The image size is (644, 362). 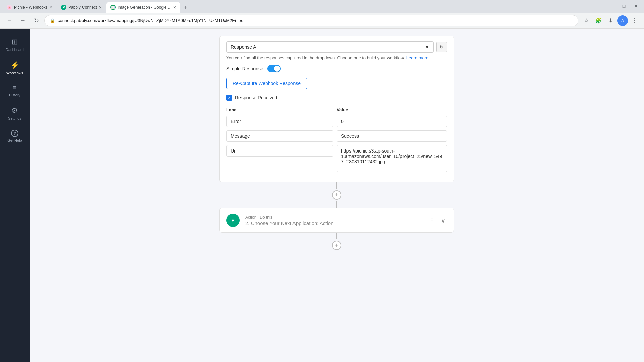 What do you see at coordinates (15, 118) in the screenshot?
I see `sidebar-label-settings: Settings` at bounding box center [15, 118].